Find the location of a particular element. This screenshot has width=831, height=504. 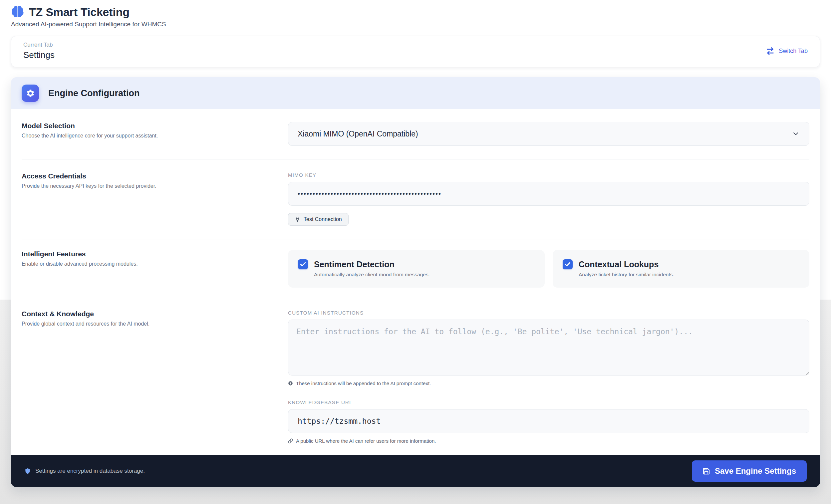

feature-title: Sentiment Detection is located at coordinates (354, 264).